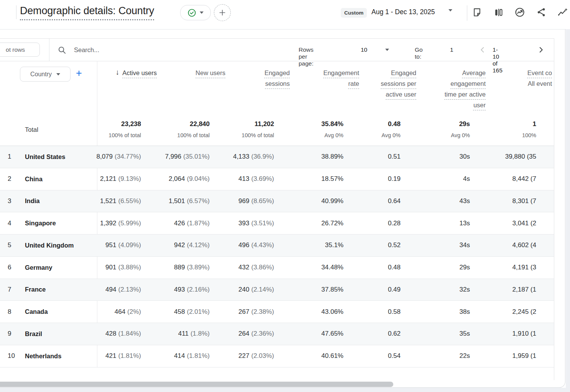  Describe the element at coordinates (460, 130) in the screenshot. I see `total-avg-engagement-time: 29sAvg 0%` at that location.